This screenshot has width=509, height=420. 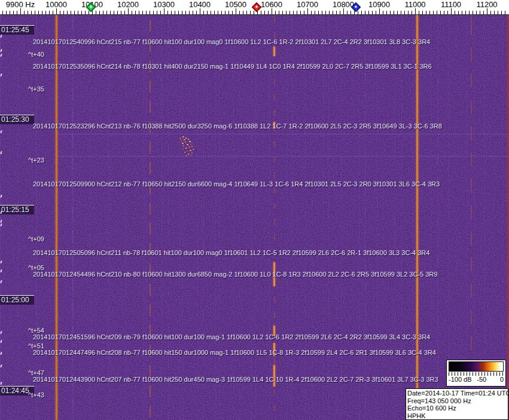 I want to click on event-time-marker: ^t+40, so click(x=36, y=54).